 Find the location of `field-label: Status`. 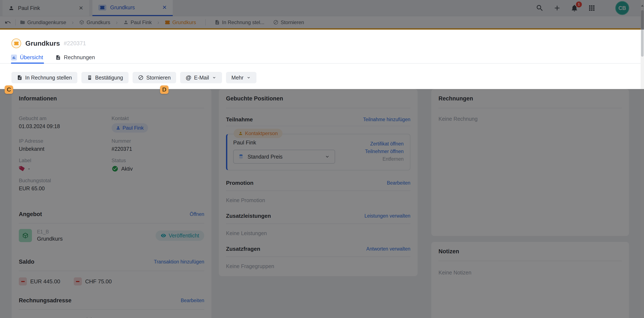

field-label: Status is located at coordinates (158, 160).